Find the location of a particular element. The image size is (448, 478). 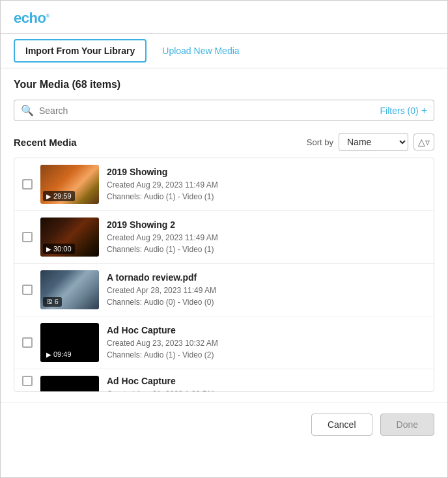

filters-label: Filters (0) is located at coordinates (400, 111).